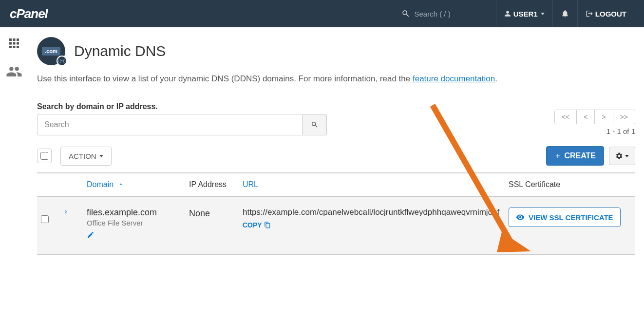 The width and height of the screenshot is (644, 321). What do you see at coordinates (526, 14) in the screenshot?
I see `user-label: USER1` at bounding box center [526, 14].